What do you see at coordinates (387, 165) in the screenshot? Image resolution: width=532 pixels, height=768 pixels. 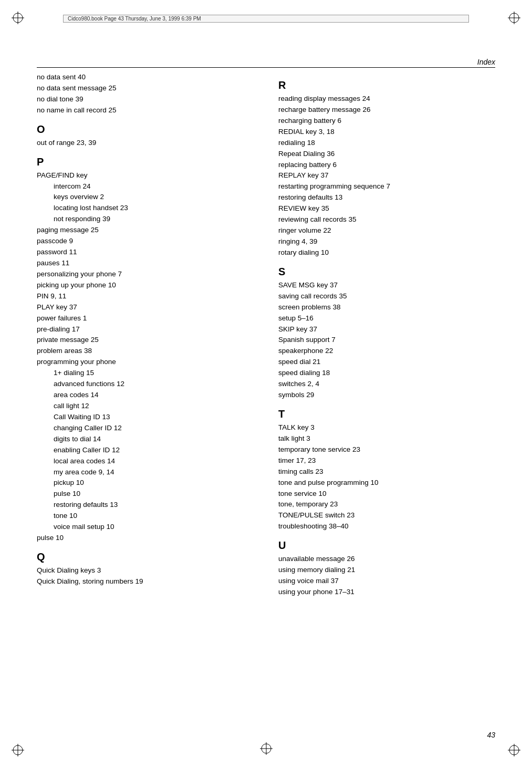 I see `index-entry: replacing battery 6` at bounding box center [387, 165].